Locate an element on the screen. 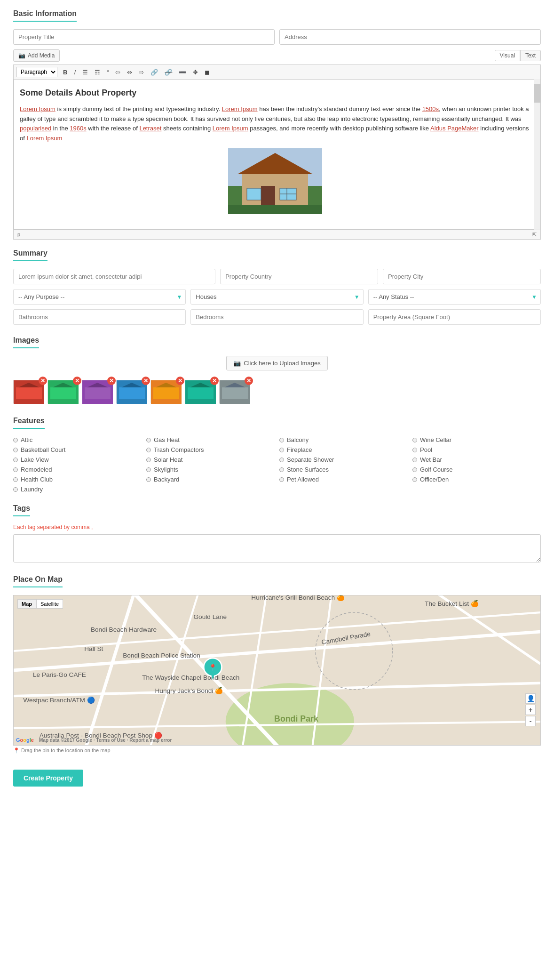 The height and width of the screenshot is (980, 554). link-lorem-4: Lorem Ipsum is located at coordinates (44, 138).